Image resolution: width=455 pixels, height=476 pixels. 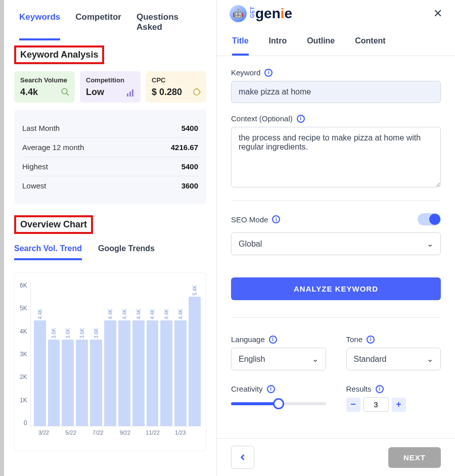 What do you see at coordinates (262, 118) in the screenshot?
I see `context-label: Context (Optional)` at bounding box center [262, 118].